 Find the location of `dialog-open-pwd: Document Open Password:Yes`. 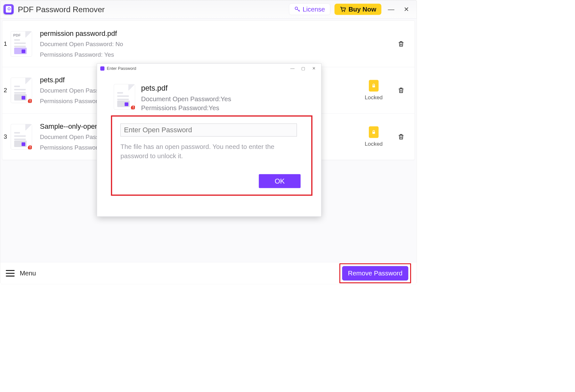

dialog-open-pwd: Document Open Password:Yes is located at coordinates (186, 99).